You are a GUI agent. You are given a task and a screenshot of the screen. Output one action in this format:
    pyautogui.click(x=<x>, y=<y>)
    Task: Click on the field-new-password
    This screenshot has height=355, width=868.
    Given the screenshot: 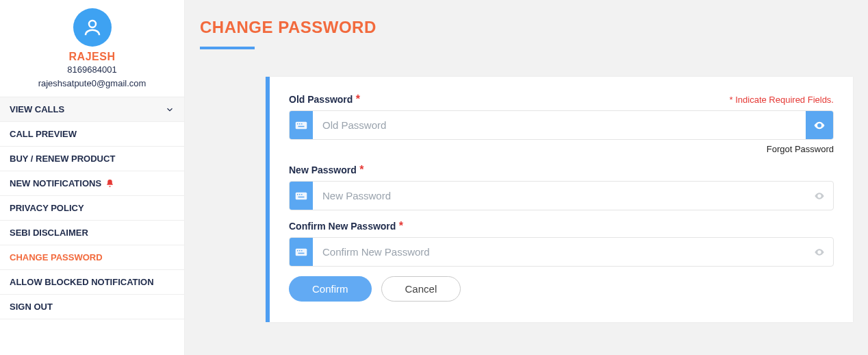 What is the action you would take?
    pyautogui.click(x=561, y=196)
    